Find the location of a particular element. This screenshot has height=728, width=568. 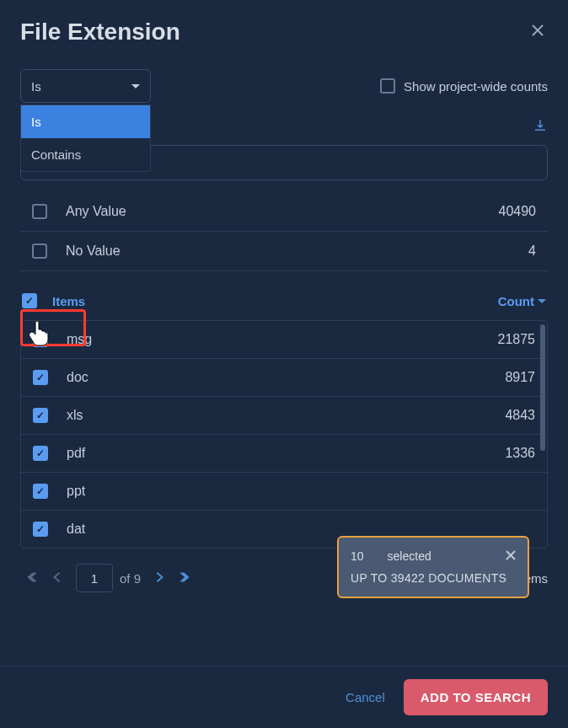

no-value-row: No Value 4 is located at coordinates (284, 251).